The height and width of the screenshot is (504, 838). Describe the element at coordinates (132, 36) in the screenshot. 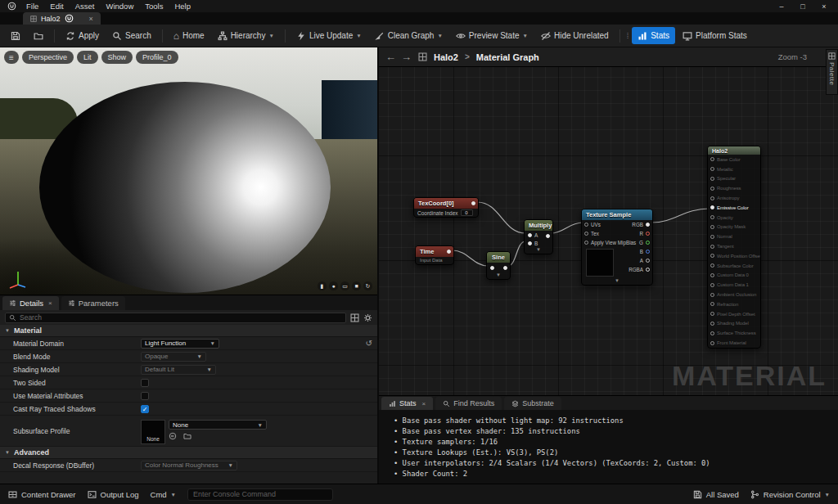

I see `search-button: Search` at that location.